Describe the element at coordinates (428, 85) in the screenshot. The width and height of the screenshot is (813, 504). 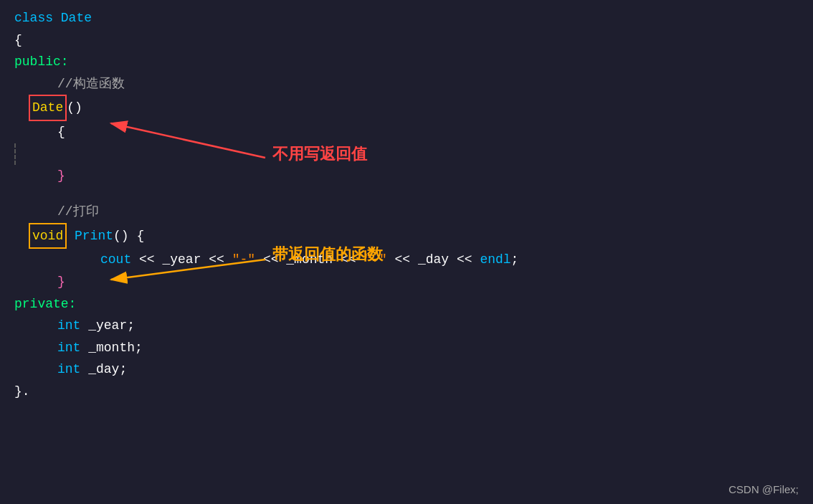
I see `code-line-4: //构造函数` at that location.